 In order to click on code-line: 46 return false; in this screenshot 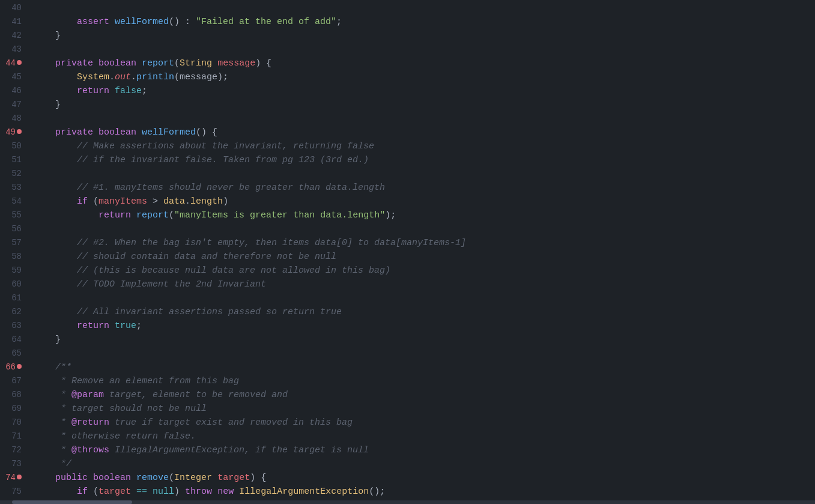, I will do `click(407, 91)`.